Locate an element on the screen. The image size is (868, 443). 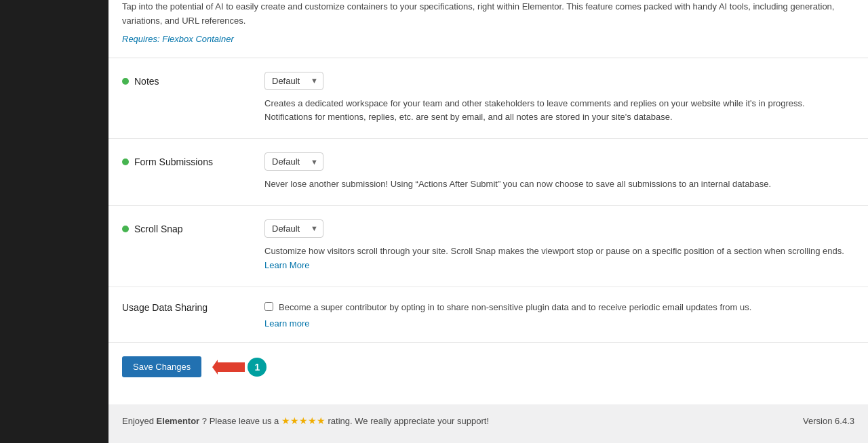
form-submissions-row: Form Submissions Default Active Inactive… is located at coordinates (488, 172).